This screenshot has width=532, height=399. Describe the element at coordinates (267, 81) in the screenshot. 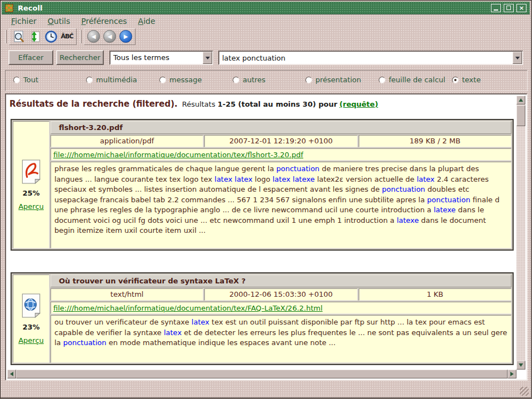

I see `filter-panel: Tout multimédia message autres présentat…` at that location.